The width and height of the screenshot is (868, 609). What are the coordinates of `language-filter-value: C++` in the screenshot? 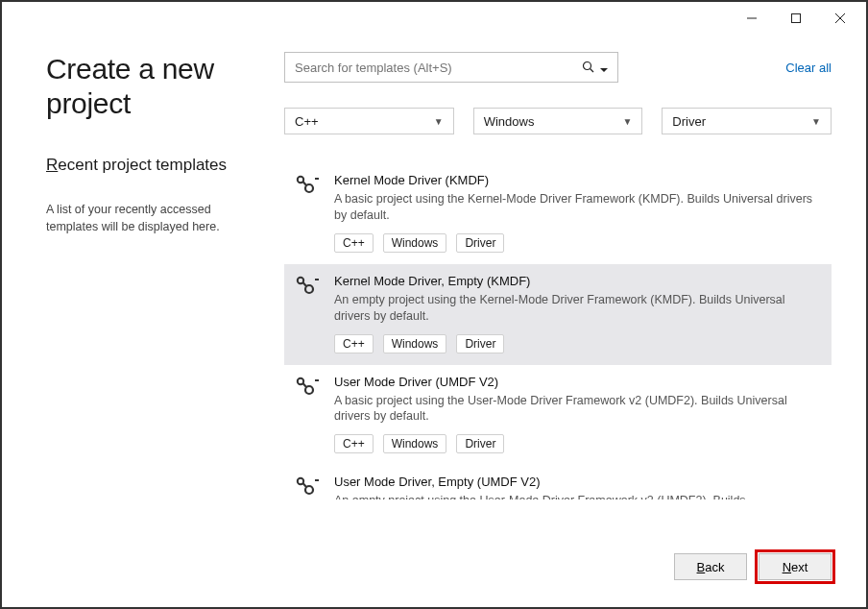 It's located at (307, 121).